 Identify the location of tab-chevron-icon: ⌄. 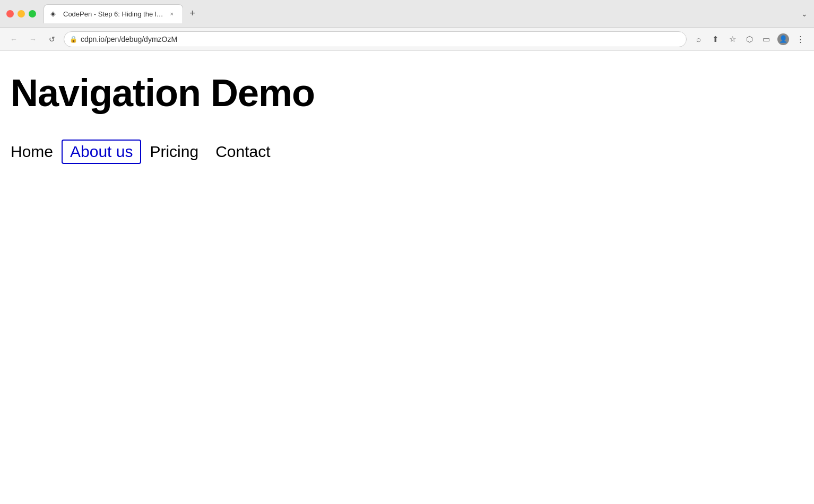
(804, 14).